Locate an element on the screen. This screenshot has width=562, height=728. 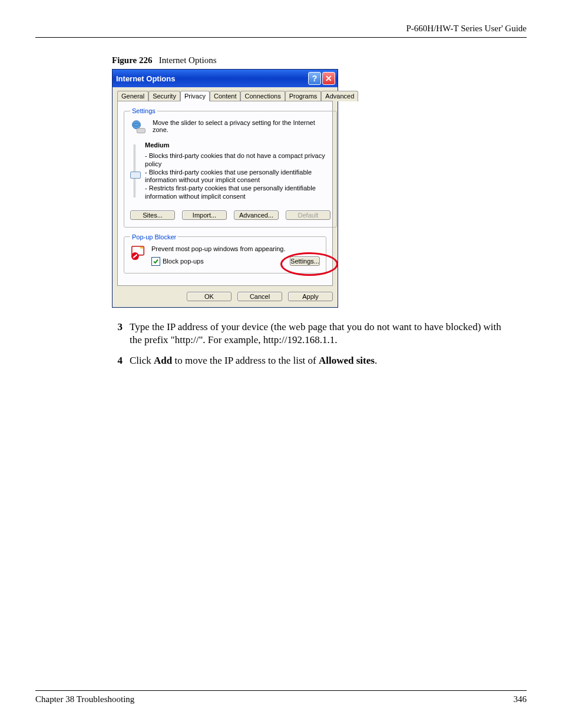
step-3-number: 3 is located at coordinates (117, 334).